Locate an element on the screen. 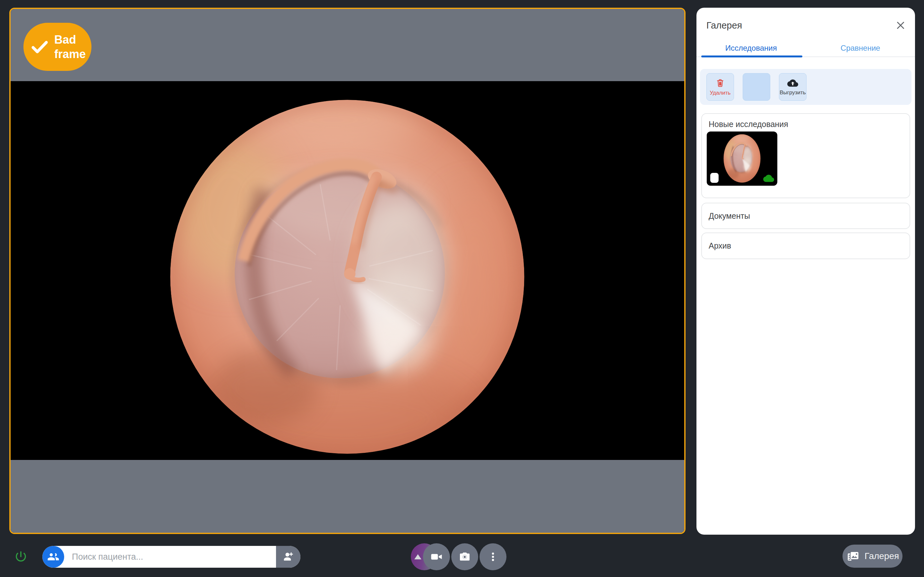 The image size is (924, 577). record-video-button is located at coordinates (436, 557).